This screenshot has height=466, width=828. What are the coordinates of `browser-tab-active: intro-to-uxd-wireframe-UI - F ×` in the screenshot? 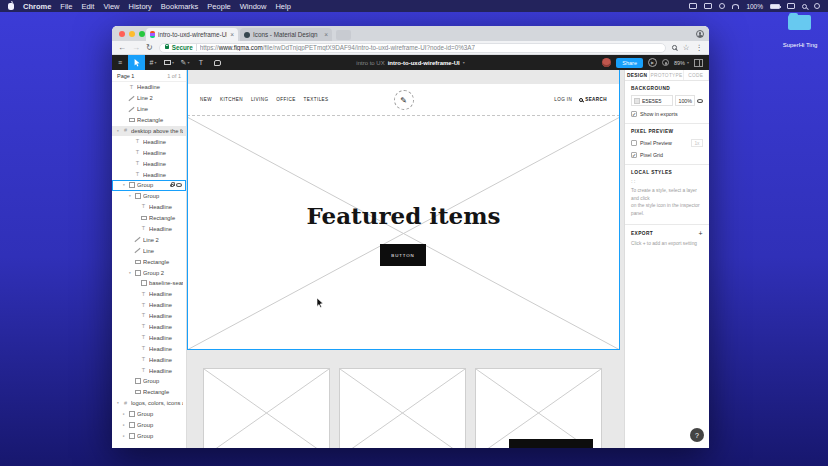 It's located at (192, 34).